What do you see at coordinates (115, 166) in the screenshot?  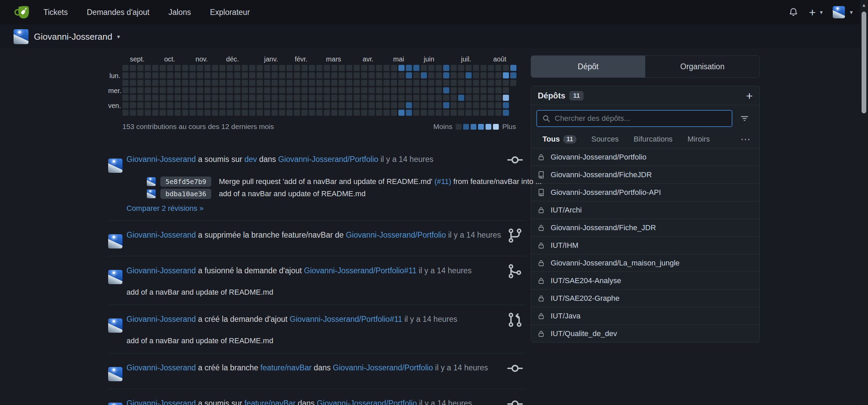 I see `avatar` at bounding box center [115, 166].